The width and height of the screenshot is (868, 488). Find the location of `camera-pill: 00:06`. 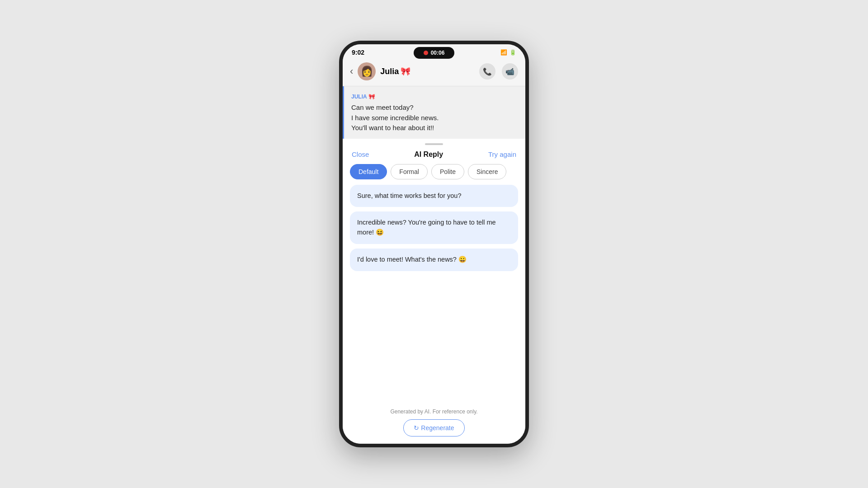

camera-pill: 00:06 is located at coordinates (434, 53).